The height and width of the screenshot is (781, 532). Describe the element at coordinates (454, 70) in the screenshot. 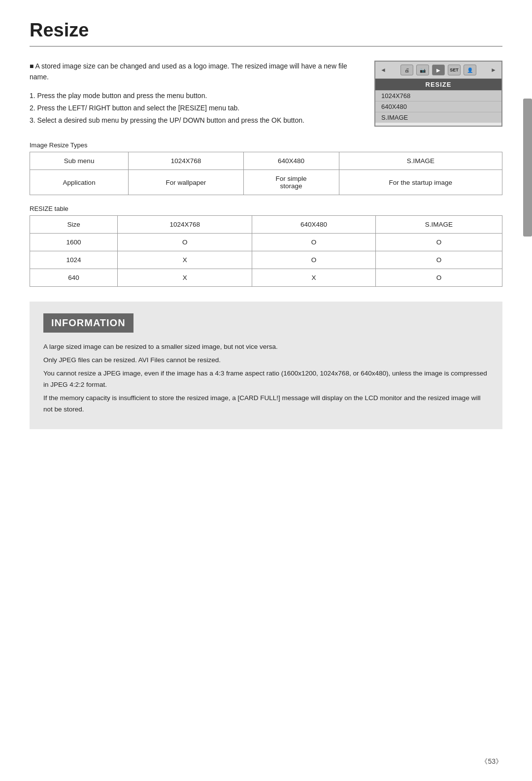

I see `set-icon: SET` at that location.